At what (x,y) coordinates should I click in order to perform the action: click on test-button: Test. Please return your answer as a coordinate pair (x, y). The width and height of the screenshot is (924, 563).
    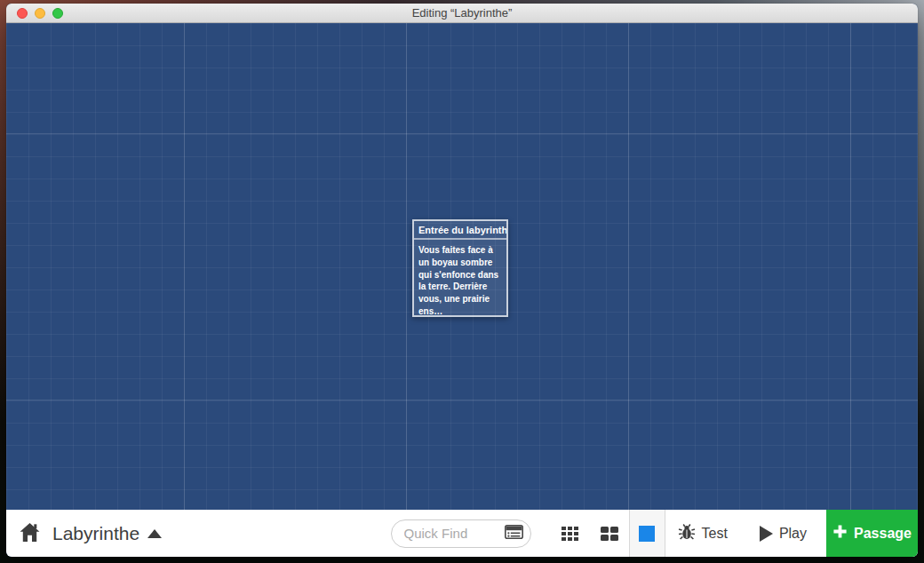
    Looking at the image, I should click on (703, 533).